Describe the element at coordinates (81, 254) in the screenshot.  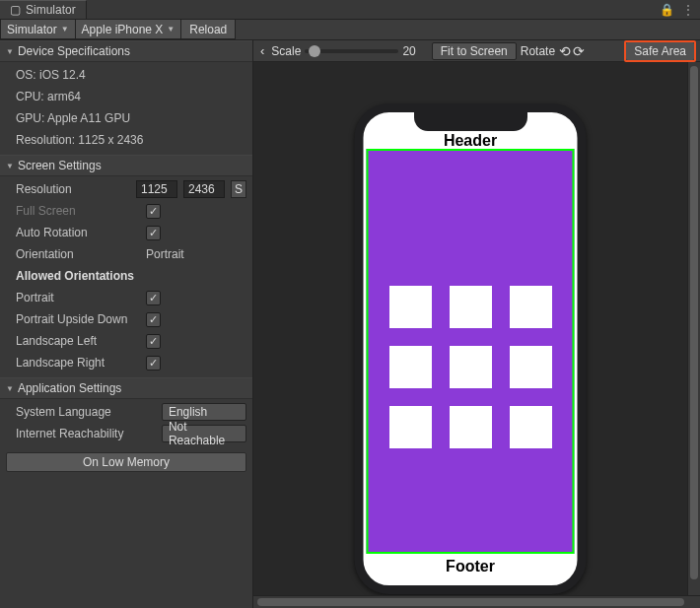
I see `orientation-label: Orientation` at that location.